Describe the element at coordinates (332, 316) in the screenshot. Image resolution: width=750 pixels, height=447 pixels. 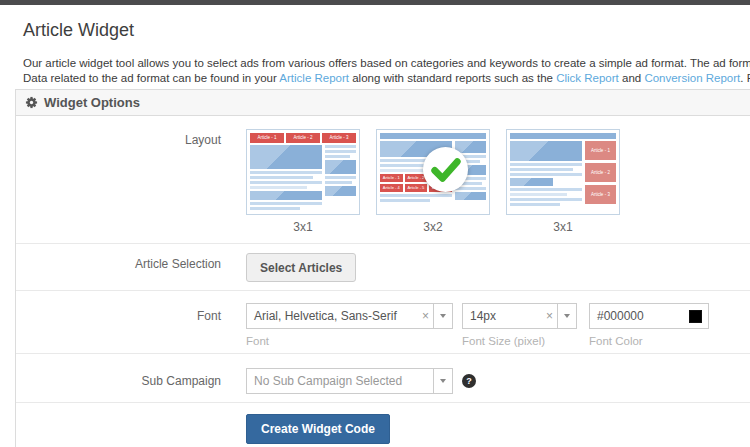
I see `font-family-value: Arial, Helvetica, Sans-Serif` at that location.